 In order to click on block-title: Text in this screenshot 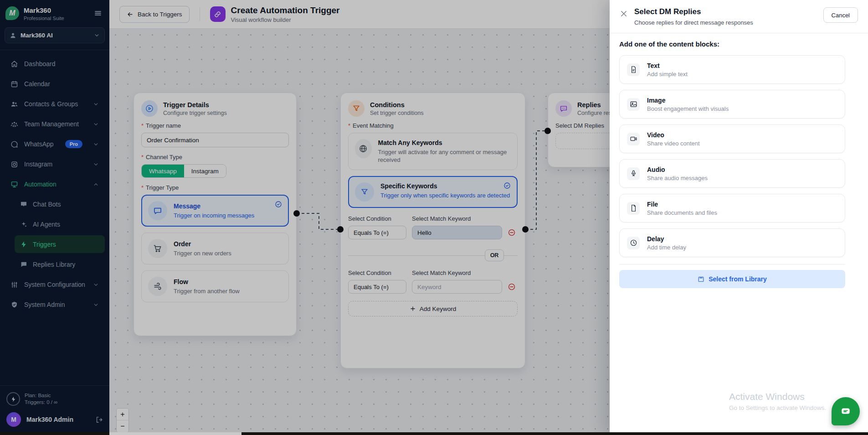, I will do `click(667, 66)`.